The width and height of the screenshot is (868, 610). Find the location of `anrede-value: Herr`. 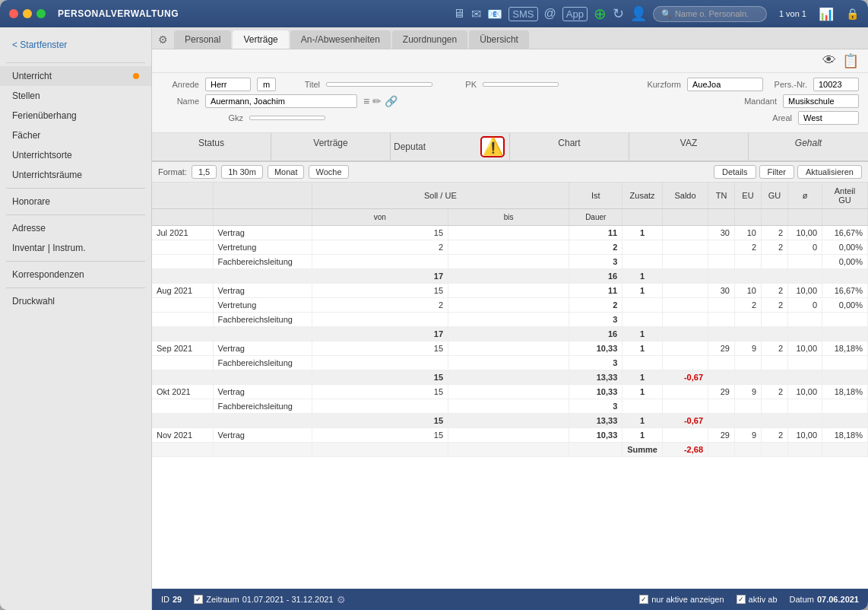

anrede-value: Herr is located at coordinates (228, 84).